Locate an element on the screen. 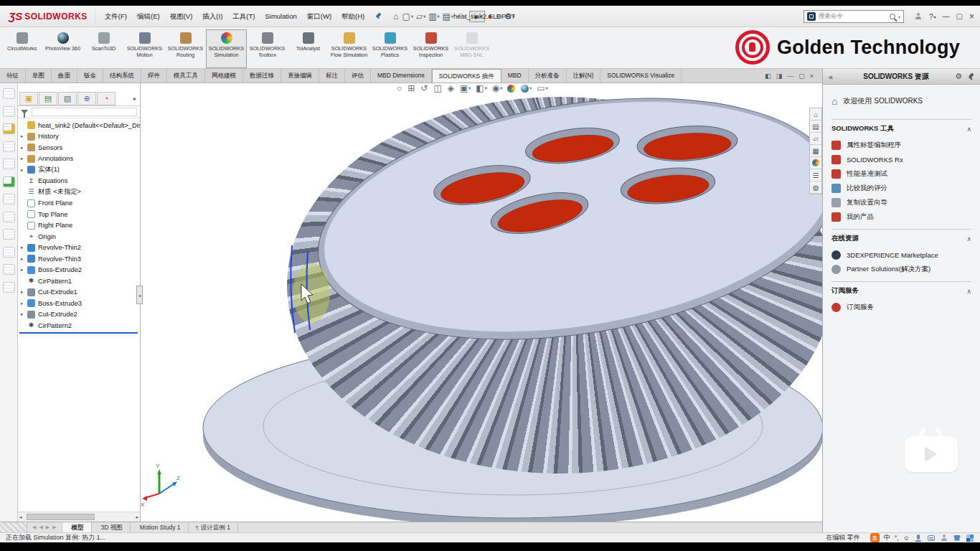 This screenshot has width=980, height=551. addin-button: CircuitWorks is located at coordinates (22, 49).